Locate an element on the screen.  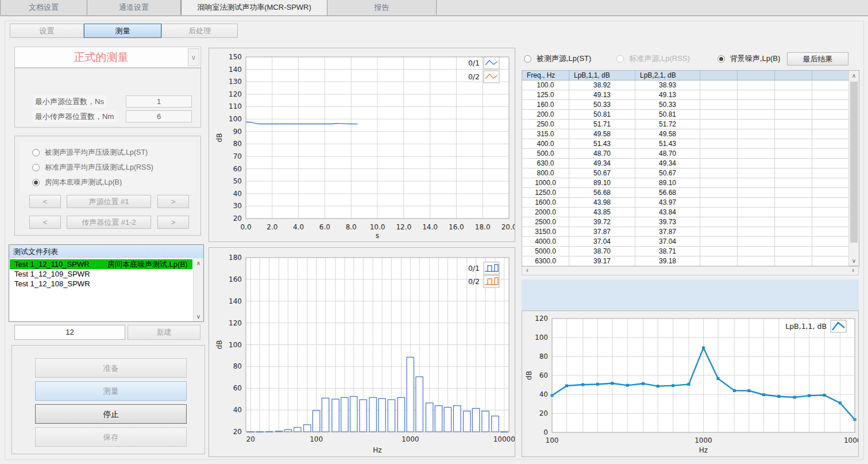
test-type-radio-3: 房间本底噪声测试,Lp(B) is located at coordinates (77, 182).